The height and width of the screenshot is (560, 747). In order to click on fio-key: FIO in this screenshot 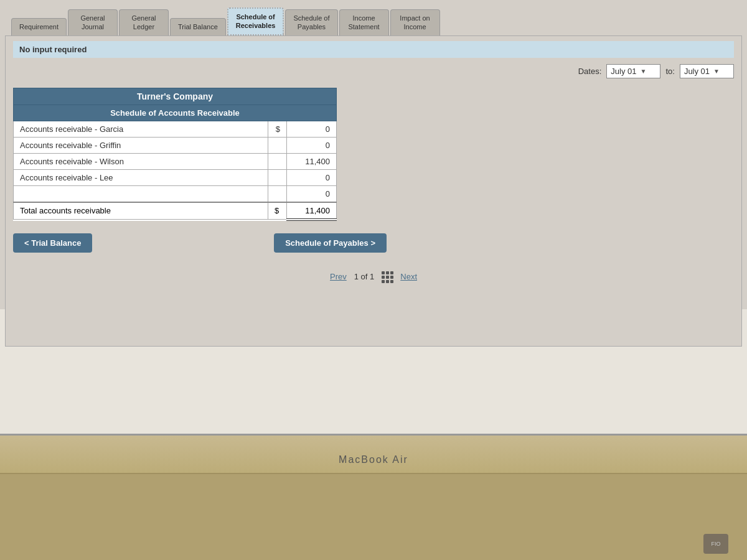, I will do `click(716, 544)`.